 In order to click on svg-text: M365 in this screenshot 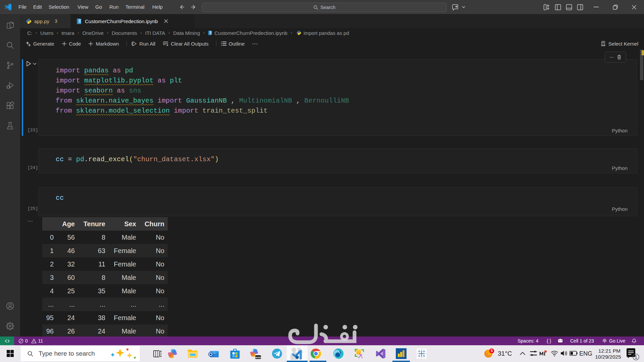, I will do `click(258, 357)`.